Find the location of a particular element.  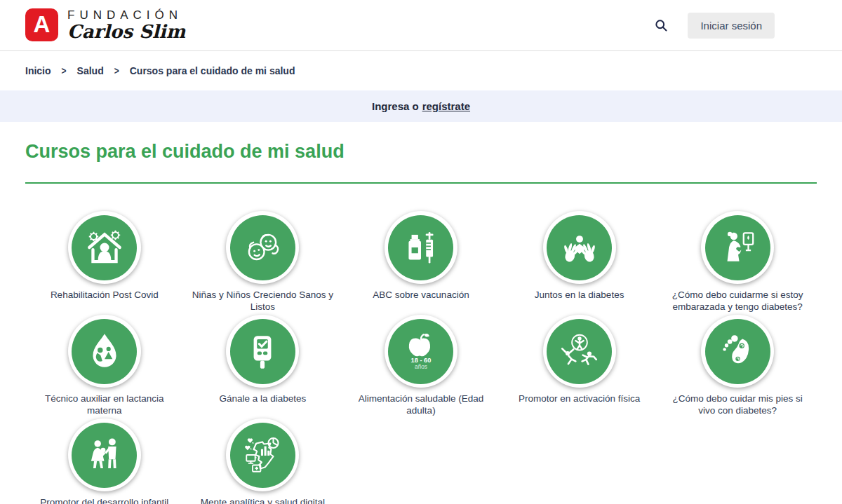

course-tile: Promotor del desarrollo infantil is located at coordinates (105, 461).